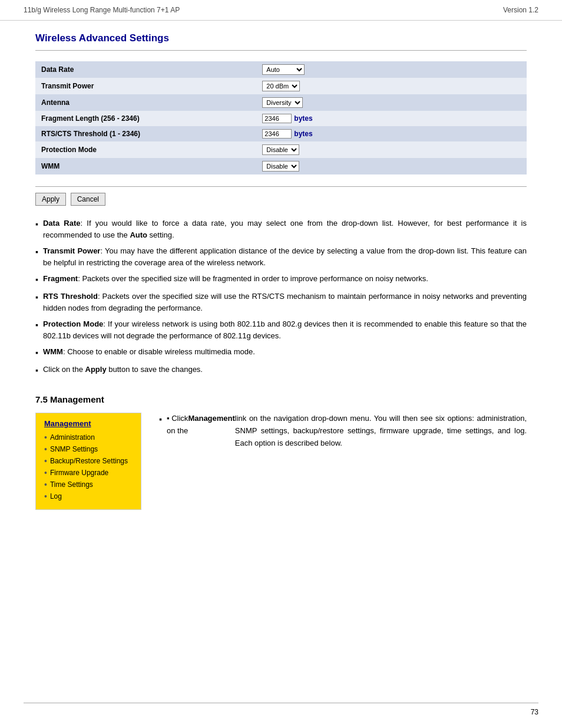  What do you see at coordinates (88, 461) in the screenshot?
I see `management-box: Management AdministrationSNMP SettingsBa…` at bounding box center [88, 461].